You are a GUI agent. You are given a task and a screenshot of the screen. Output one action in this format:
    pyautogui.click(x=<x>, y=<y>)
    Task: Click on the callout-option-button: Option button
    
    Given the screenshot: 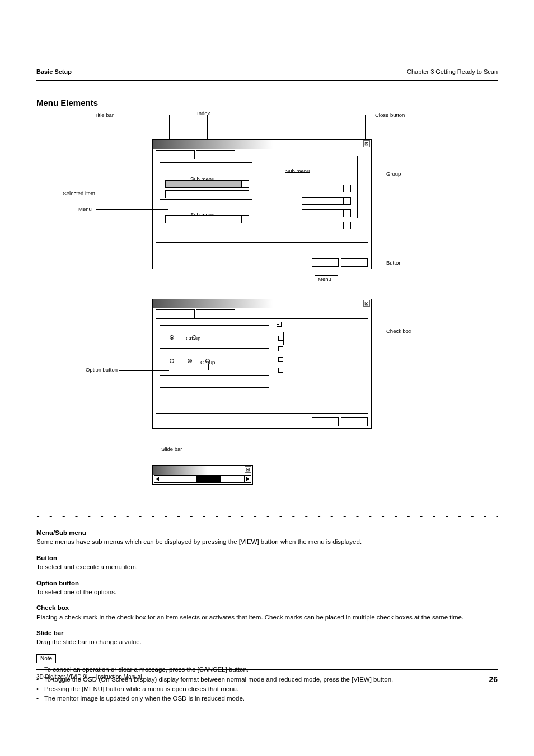 What is the action you would take?
    pyautogui.click(x=92, y=370)
    